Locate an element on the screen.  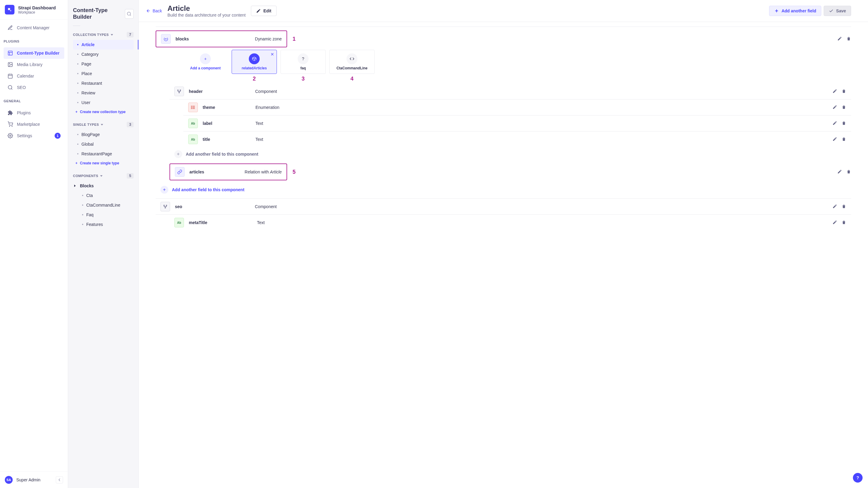
collection-types-toggle: COLLECTION TYPES 7 is located at coordinates (103, 35).